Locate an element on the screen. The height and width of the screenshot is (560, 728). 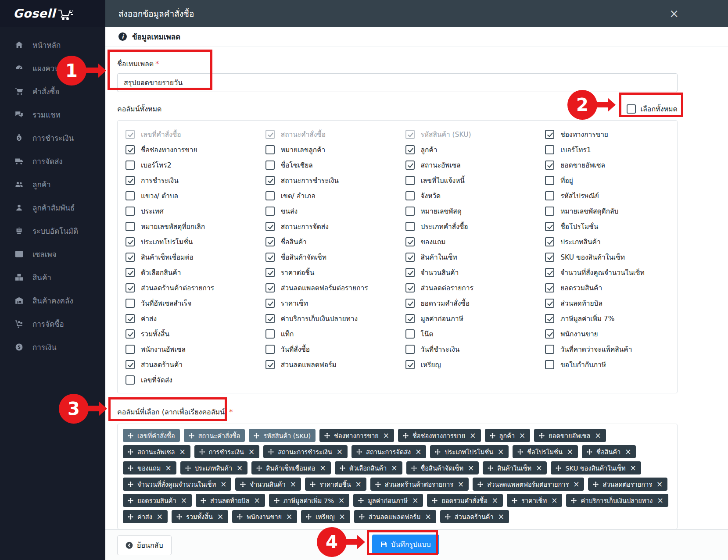
selected-column-chip: รวมทั้งสิ้น× is located at coordinates (200, 517).